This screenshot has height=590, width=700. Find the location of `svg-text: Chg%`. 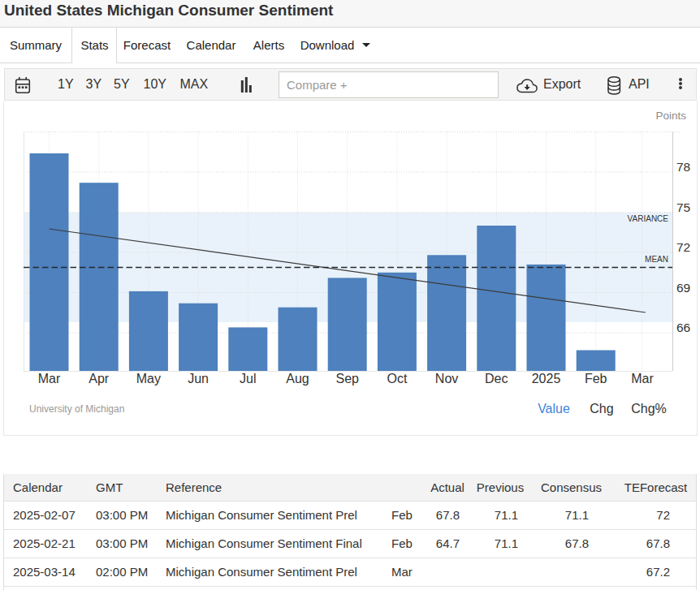

svg-text: Chg% is located at coordinates (649, 409).